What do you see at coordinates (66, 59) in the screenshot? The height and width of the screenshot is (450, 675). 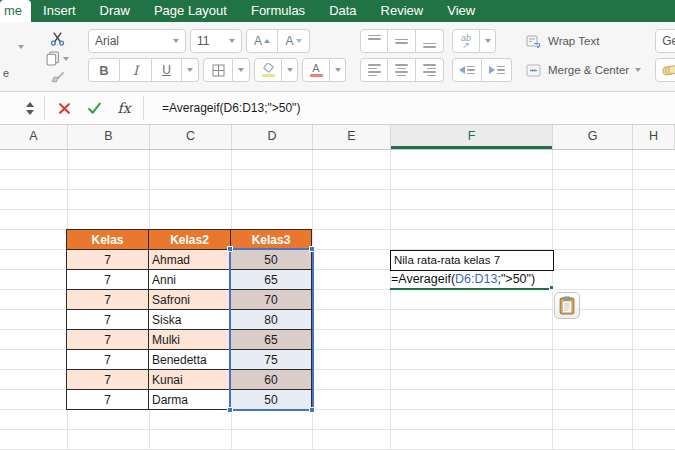 I see `copy-dropdown-caret-icon` at bounding box center [66, 59].